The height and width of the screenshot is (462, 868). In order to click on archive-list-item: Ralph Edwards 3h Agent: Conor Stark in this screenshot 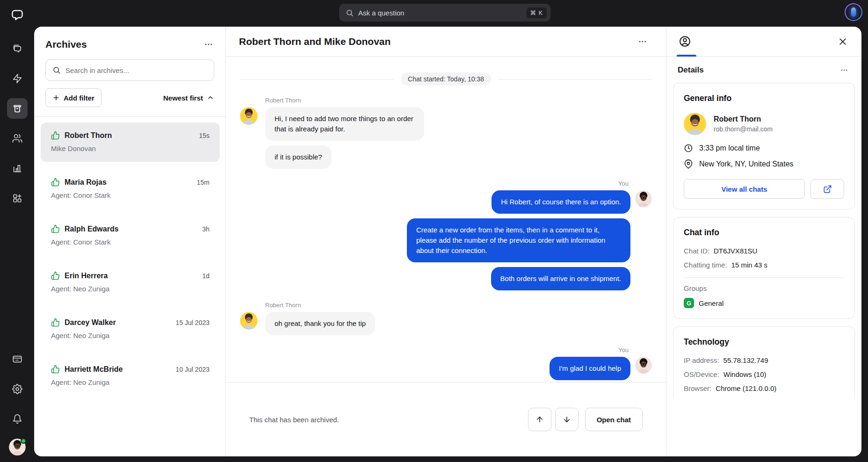, I will do `click(130, 236)`.